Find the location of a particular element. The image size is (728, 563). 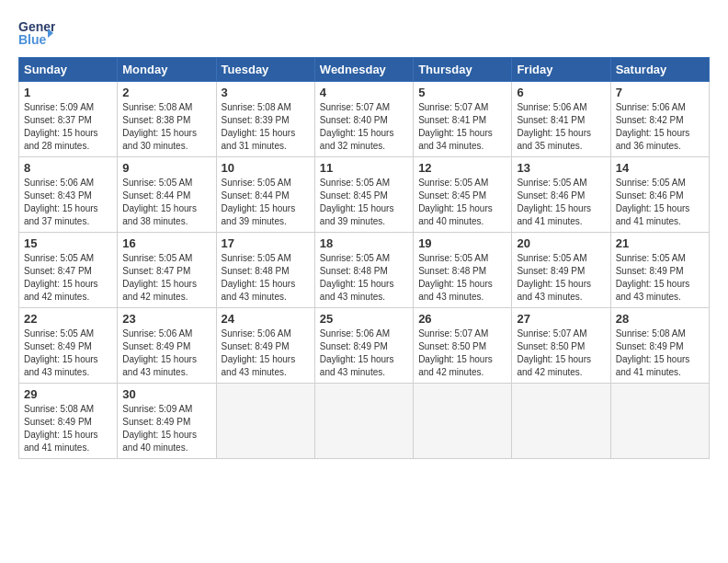

day-number: 7 is located at coordinates (660, 92).